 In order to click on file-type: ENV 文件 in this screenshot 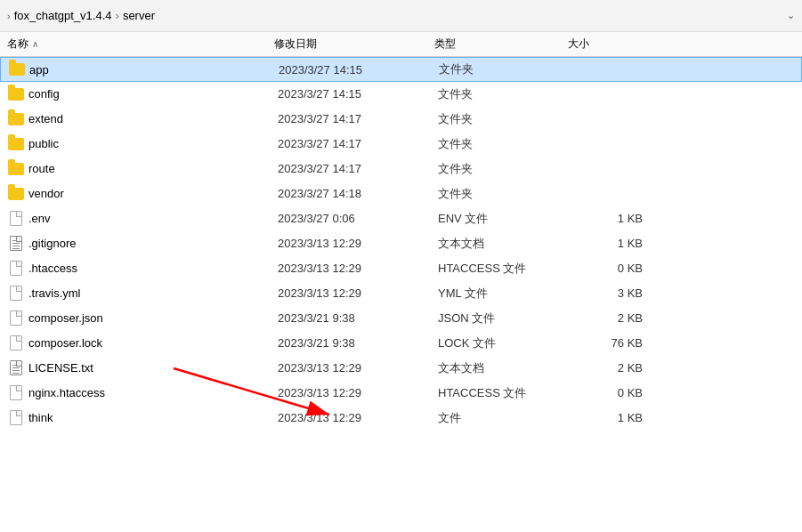, I will do `click(505, 219)`.